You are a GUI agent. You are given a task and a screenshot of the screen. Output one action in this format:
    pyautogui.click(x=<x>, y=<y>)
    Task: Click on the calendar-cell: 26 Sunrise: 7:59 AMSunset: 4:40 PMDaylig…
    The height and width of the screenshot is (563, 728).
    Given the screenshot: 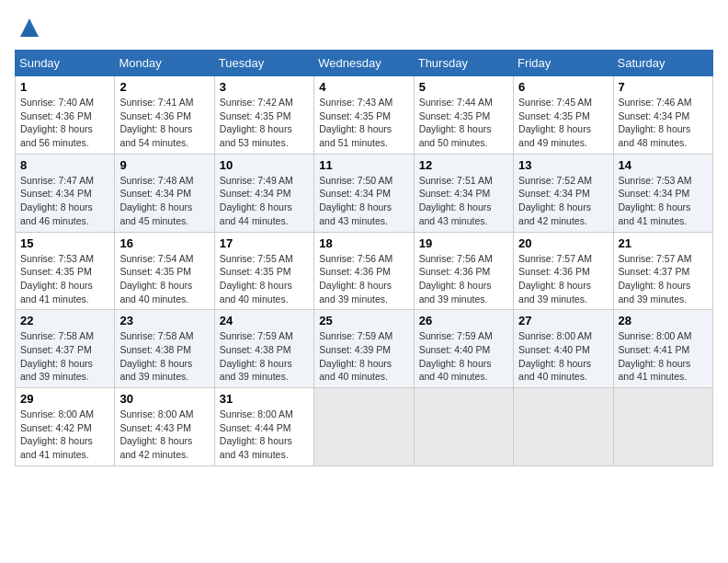 What is the action you would take?
    pyautogui.click(x=463, y=350)
    